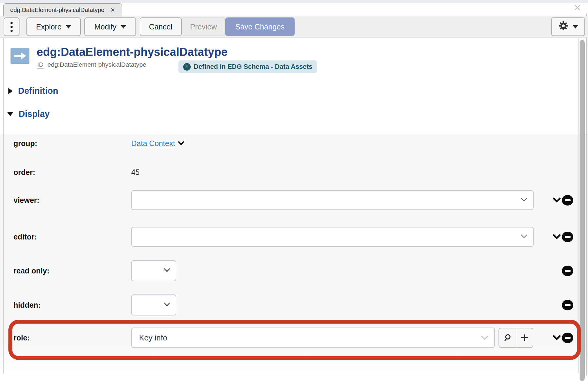 The width and height of the screenshot is (588, 381). I want to click on id-value: edg:DataElement-physicalDatatype, so click(97, 65).